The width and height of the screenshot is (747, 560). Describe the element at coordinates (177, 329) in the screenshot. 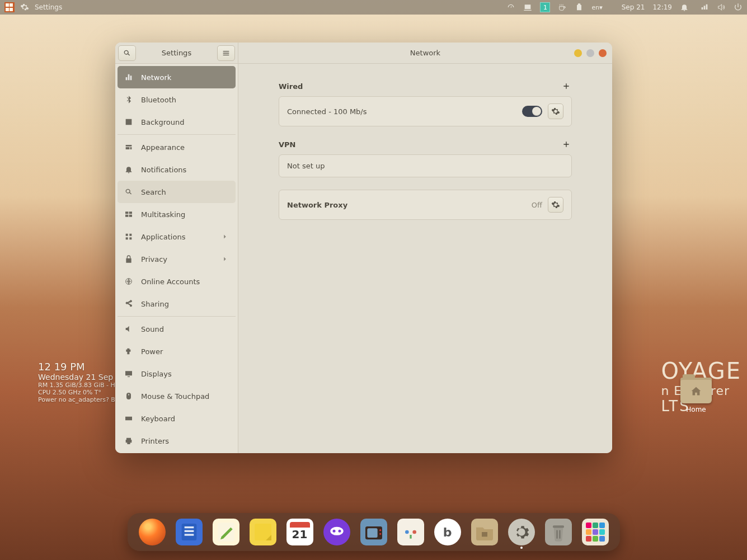

I see `sidebar-item-sound: Sound` at that location.